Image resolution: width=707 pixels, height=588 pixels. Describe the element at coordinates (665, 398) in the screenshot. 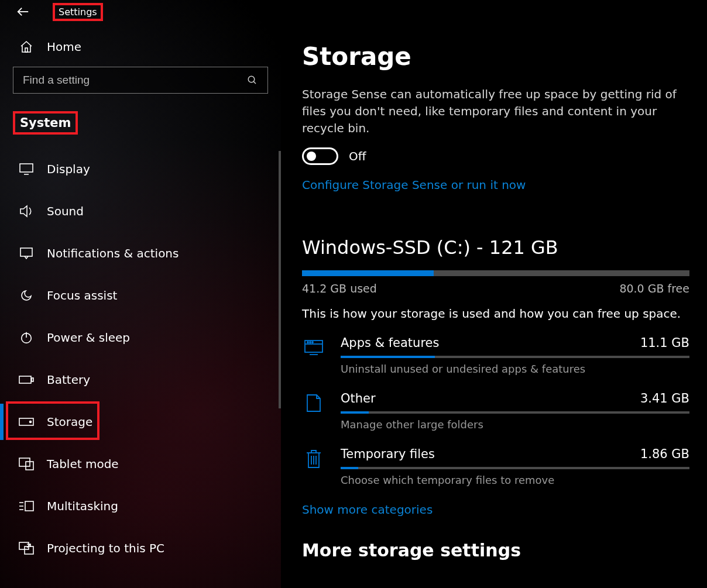

I see `category-size: 3.41 GB` at that location.